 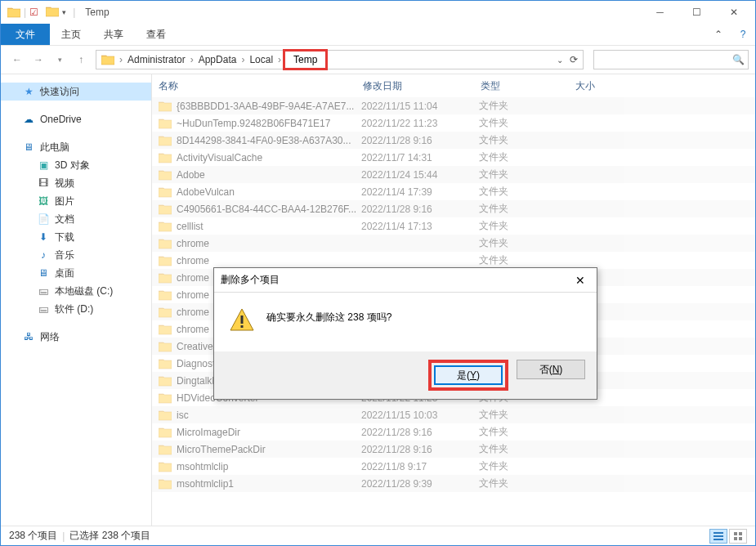 I want to click on tab-view: 查看, so click(x=156, y=34).